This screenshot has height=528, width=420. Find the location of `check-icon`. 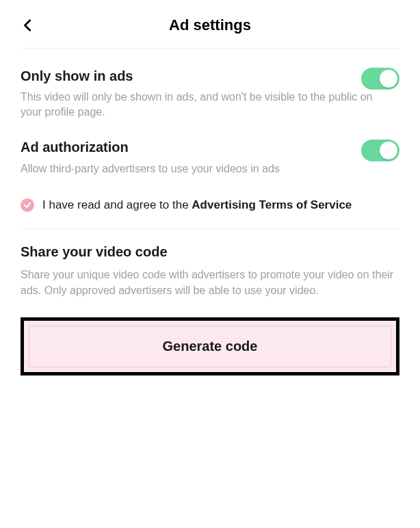

check-icon is located at coordinates (27, 205).